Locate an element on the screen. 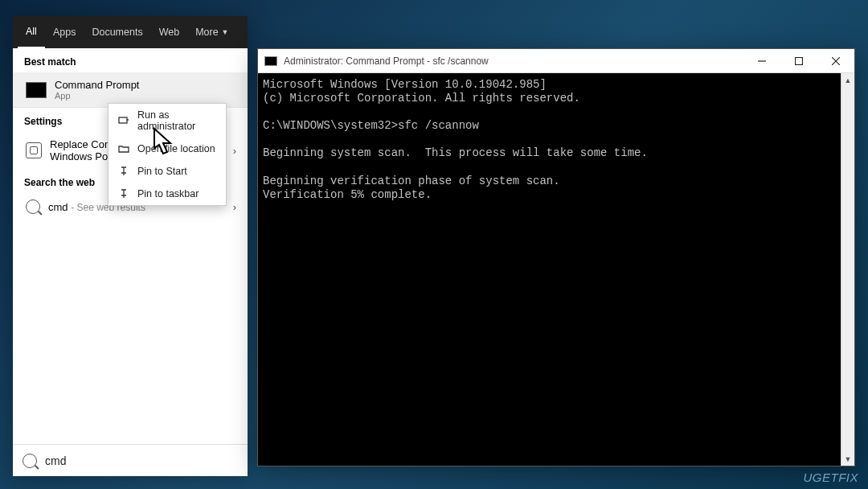  window-title: Administrator: Command Prompt - sfc /sca… is located at coordinates (386, 61).